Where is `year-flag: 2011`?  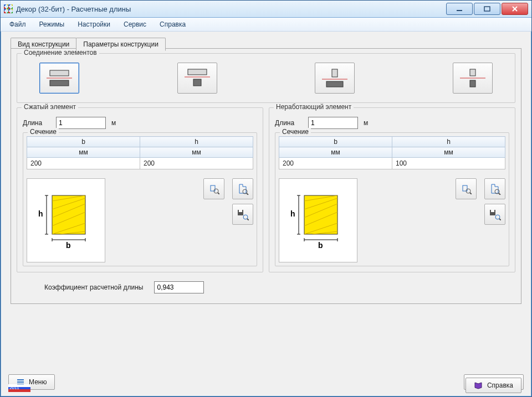
year-flag: 2011 is located at coordinates (19, 388).